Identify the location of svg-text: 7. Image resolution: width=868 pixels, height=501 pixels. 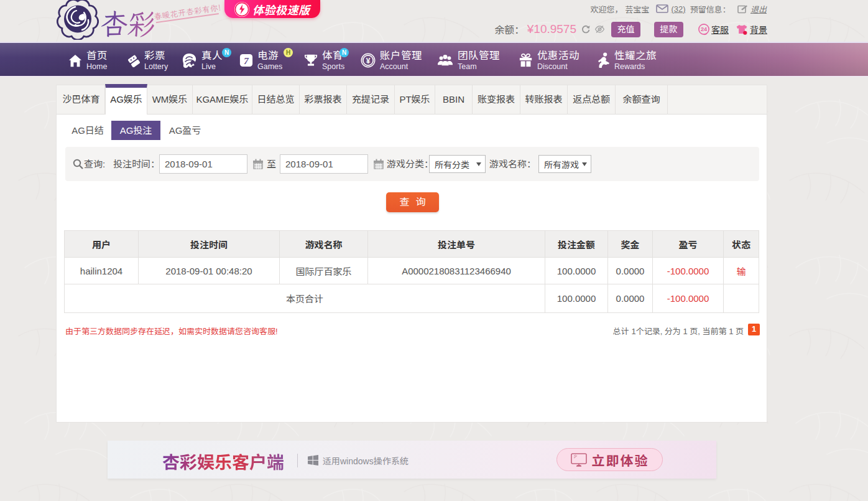
(246, 61).